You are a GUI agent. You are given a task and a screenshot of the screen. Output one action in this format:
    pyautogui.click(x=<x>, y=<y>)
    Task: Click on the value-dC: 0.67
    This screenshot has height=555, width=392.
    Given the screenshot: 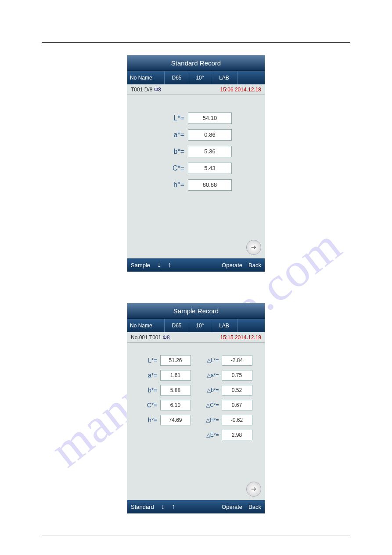 What is the action you would take?
    pyautogui.click(x=237, y=405)
    